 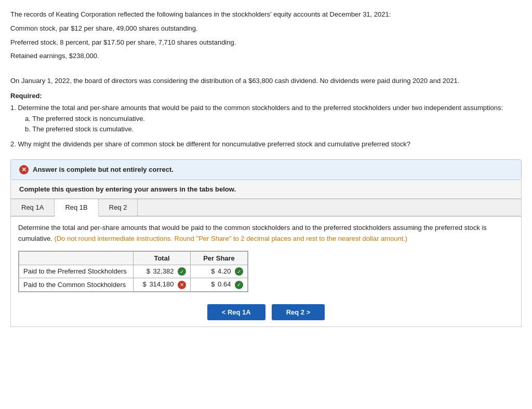 What do you see at coordinates (33, 208) in the screenshot?
I see `tab-req1a: Req 1A` at bounding box center [33, 208].